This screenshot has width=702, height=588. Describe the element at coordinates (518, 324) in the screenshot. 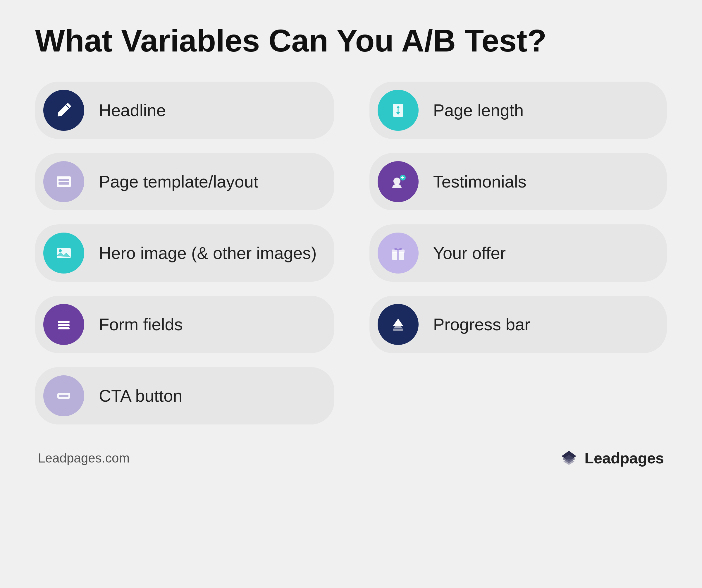

I see `list-item-progress-bar: Progress bar` at that location.